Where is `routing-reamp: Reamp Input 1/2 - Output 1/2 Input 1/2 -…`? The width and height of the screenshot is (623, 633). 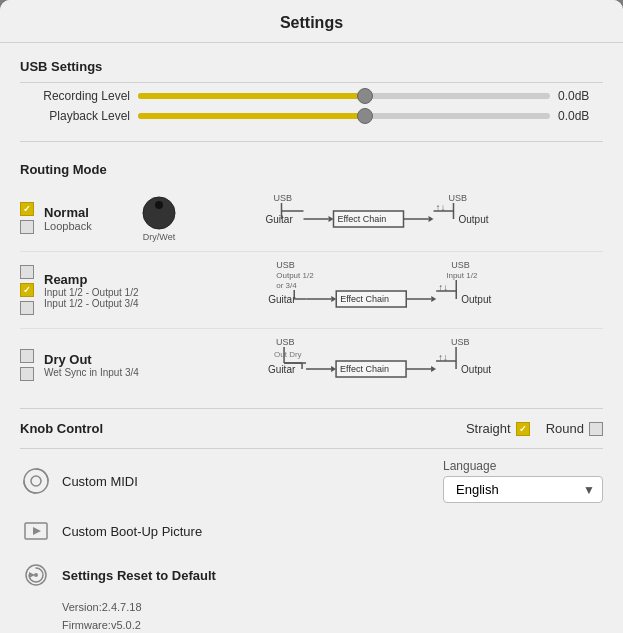
routing-reamp: Reamp Input 1/2 - Output 1/2 Input 1/2 -… is located at coordinates (312, 290).